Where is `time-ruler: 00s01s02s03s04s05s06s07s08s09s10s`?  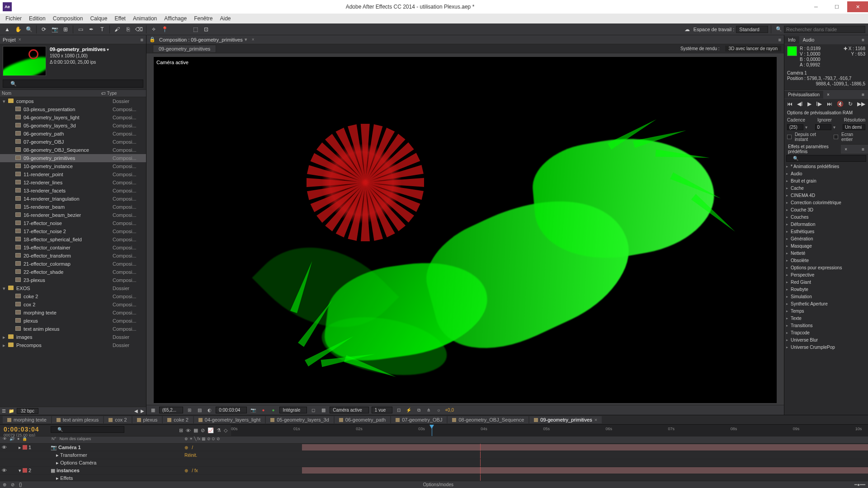 time-ruler: 00s01s02s03s04s05s06s07s08s09s10s is located at coordinates (550, 430).